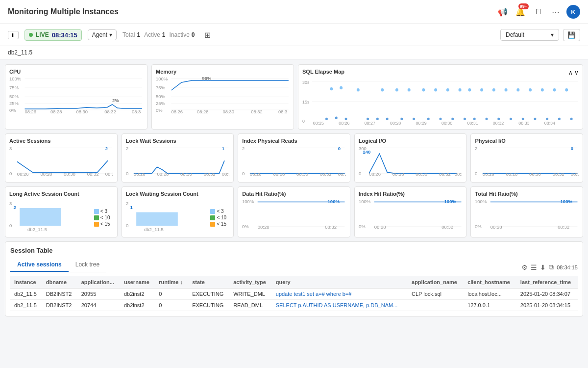 This screenshot has width=588, height=368. I want to click on svg-text: 240, so click(367, 152).